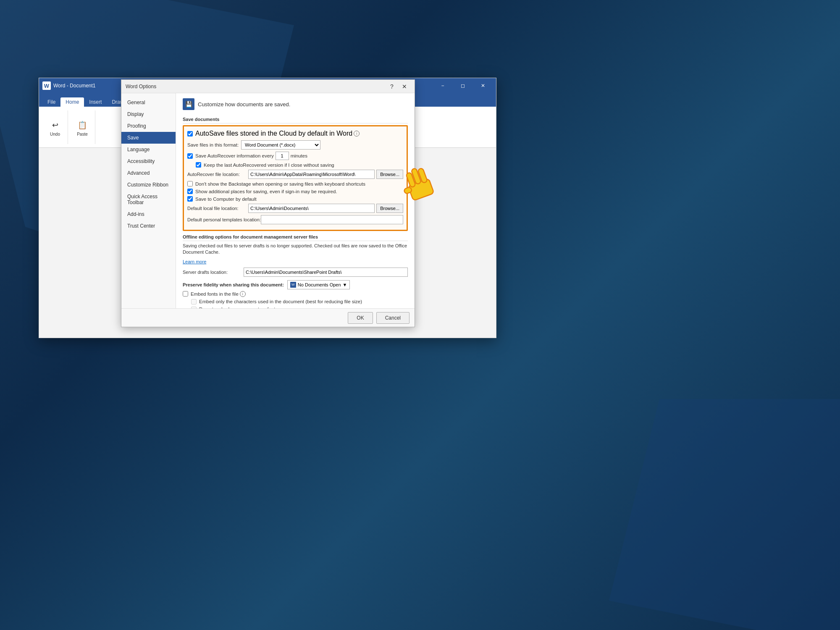  I want to click on embed-fonts-checkbox, so click(186, 294).